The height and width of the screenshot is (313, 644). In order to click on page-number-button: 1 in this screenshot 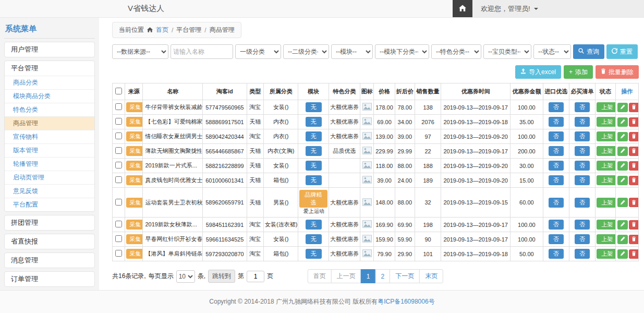, I will do `click(368, 276)`.